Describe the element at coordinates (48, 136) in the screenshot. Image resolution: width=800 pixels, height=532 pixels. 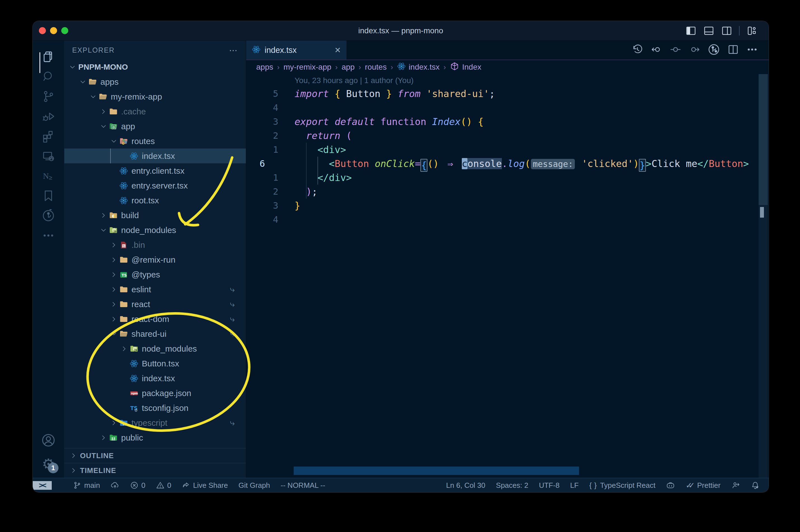
I see `activity-extensions-icon` at that location.